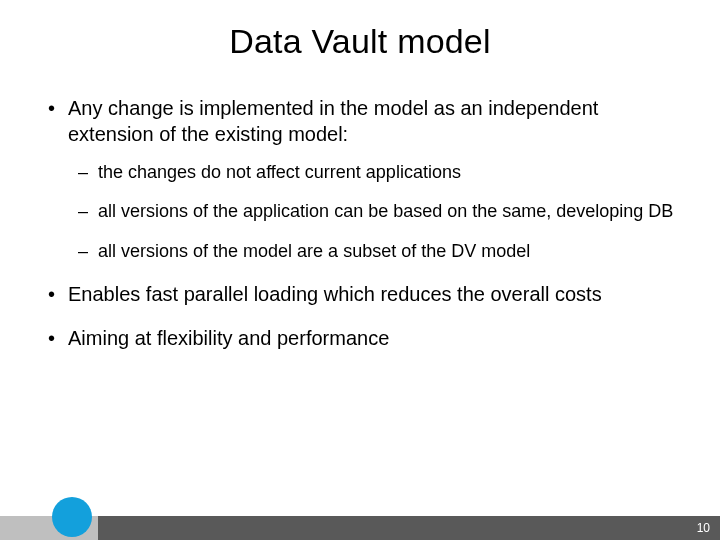 The height and width of the screenshot is (540, 720). I want to click on sub-bullet-item: all versions of the application can be b…, so click(389, 212).